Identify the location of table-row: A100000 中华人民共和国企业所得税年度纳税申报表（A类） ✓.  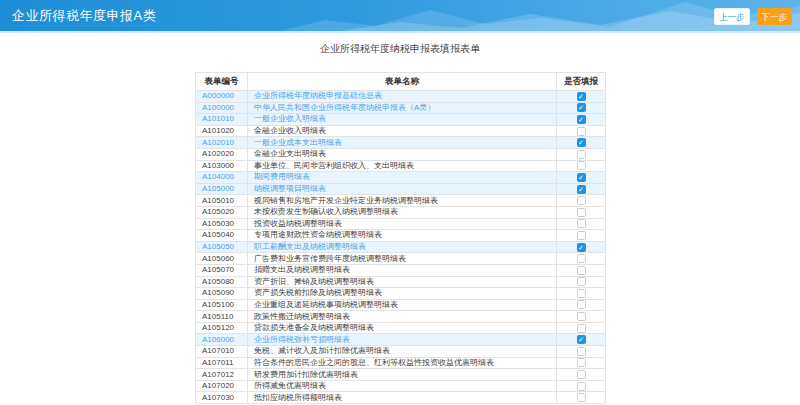
(401, 108).